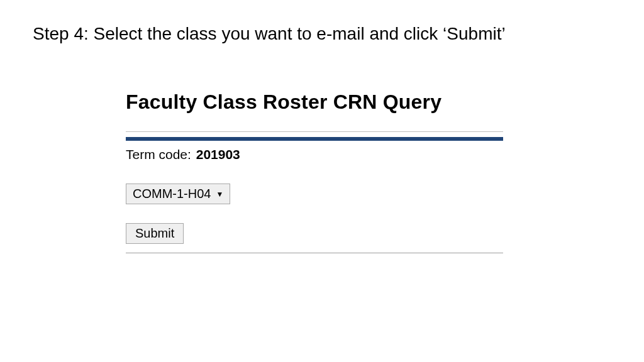 Image resolution: width=644 pixels, height=362 pixels. What do you see at coordinates (314, 132) in the screenshot?
I see `title-underline` at bounding box center [314, 132].